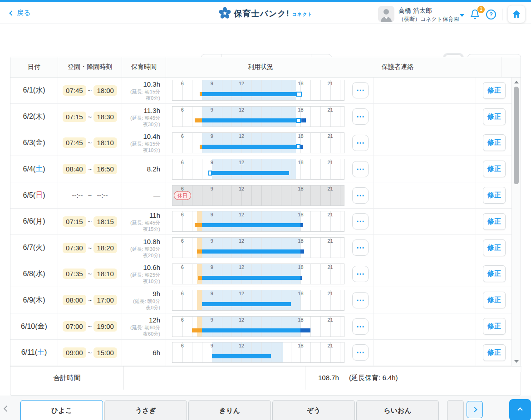 Image resolution: width=531 pixels, height=420 pixels. Describe the element at coordinates (74, 248) in the screenshot. I see `arrival-time: 07:30` at that location.